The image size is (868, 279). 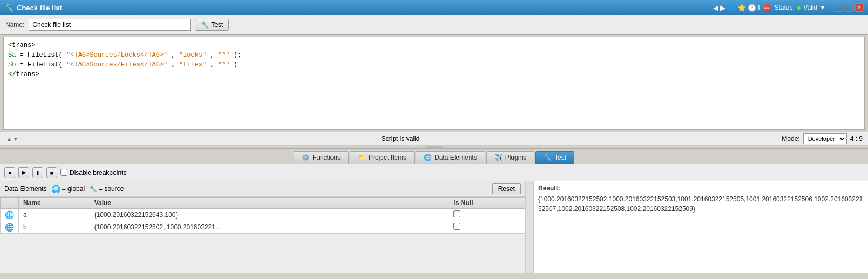 I want to click on row-a-global-icon: 🌐, so click(x=10, y=215).